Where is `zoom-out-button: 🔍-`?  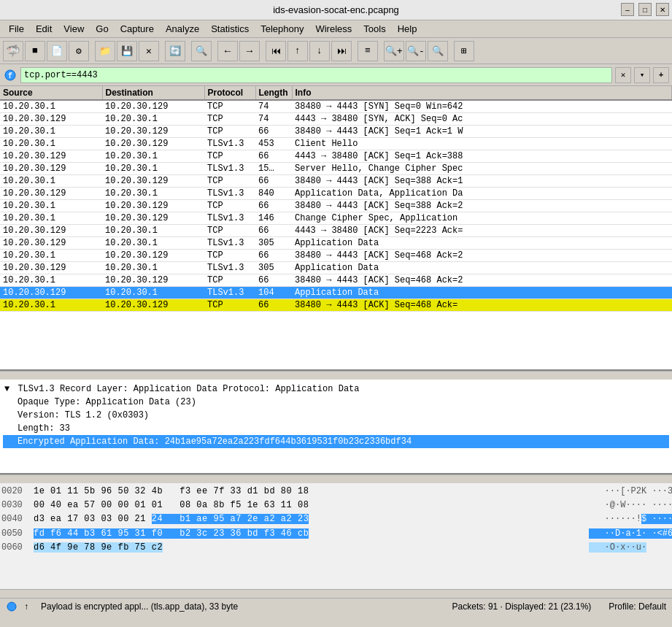
zoom-out-button: 🔍- is located at coordinates (416, 51).